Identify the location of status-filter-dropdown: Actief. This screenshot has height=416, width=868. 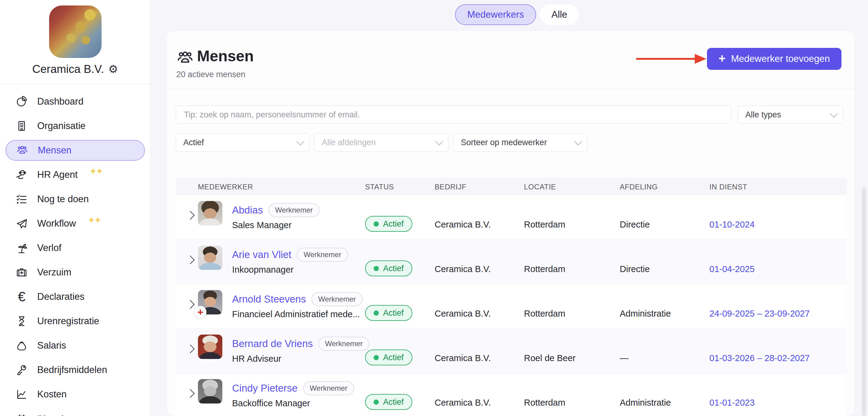
(243, 142).